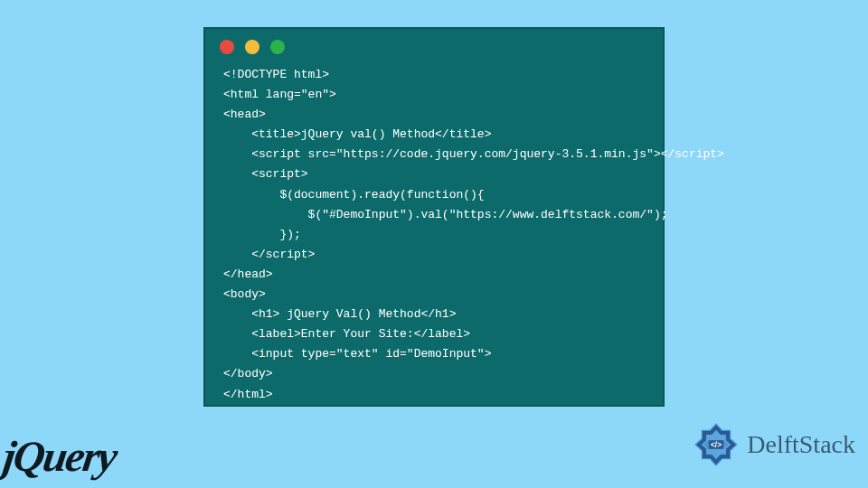 Image resolution: width=868 pixels, height=488 pixels. I want to click on code-line: <h1> jQuery Val() Method</h1>, so click(340, 314).